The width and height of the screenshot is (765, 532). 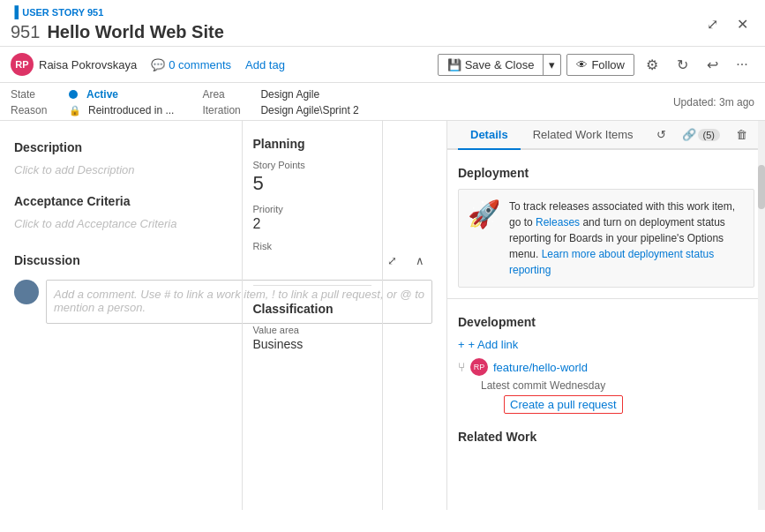 I want to click on save-close-button: 💾 Save & Close ▾, so click(x=499, y=65).